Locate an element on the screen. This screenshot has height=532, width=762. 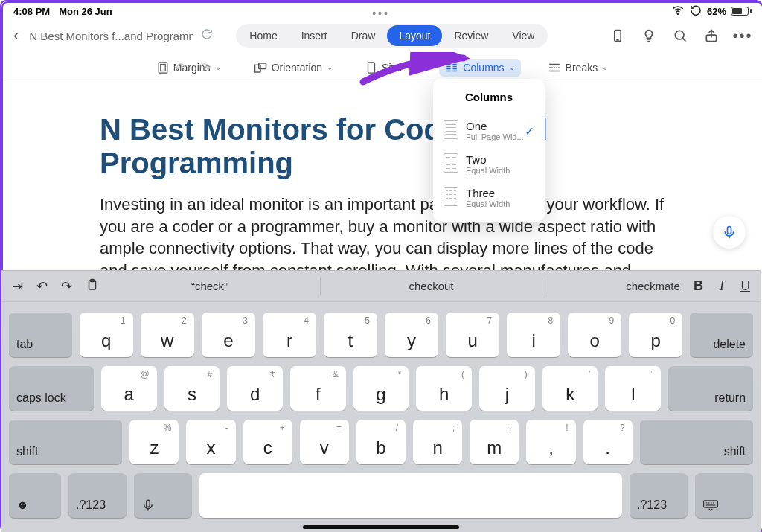
key-l: ”l is located at coordinates (633, 388).